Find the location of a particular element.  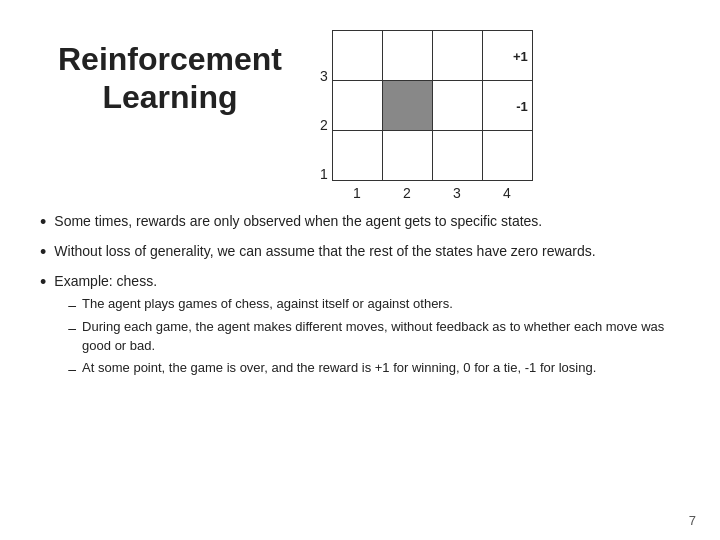

grid-row-3: +1 is located at coordinates (432, 56).